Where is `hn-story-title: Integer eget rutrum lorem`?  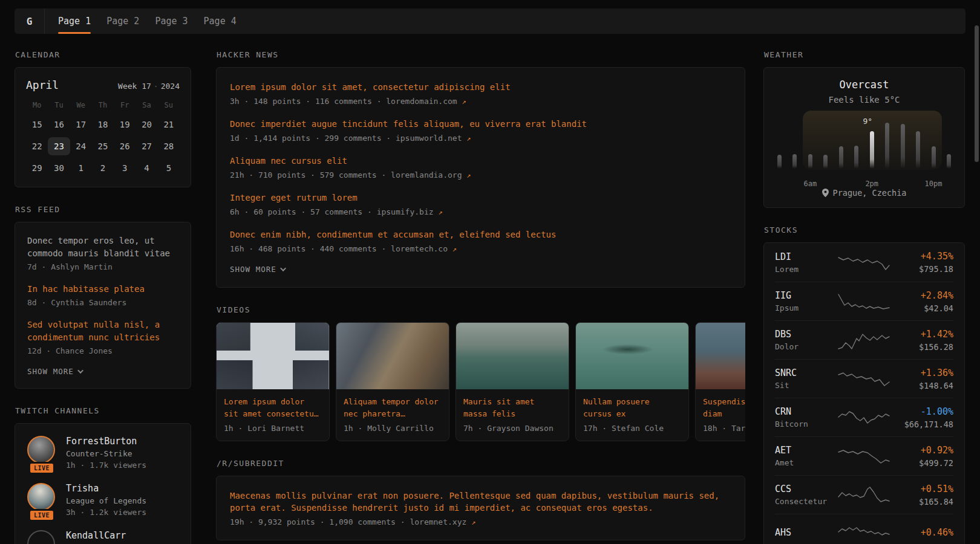 hn-story-title: Integer eget rutrum lorem is located at coordinates (480, 198).